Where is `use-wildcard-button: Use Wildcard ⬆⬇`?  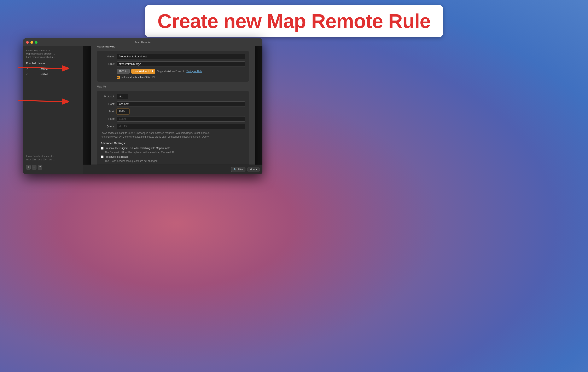
use-wildcard-button: Use Wildcard ⬆⬇ is located at coordinates (143, 71).